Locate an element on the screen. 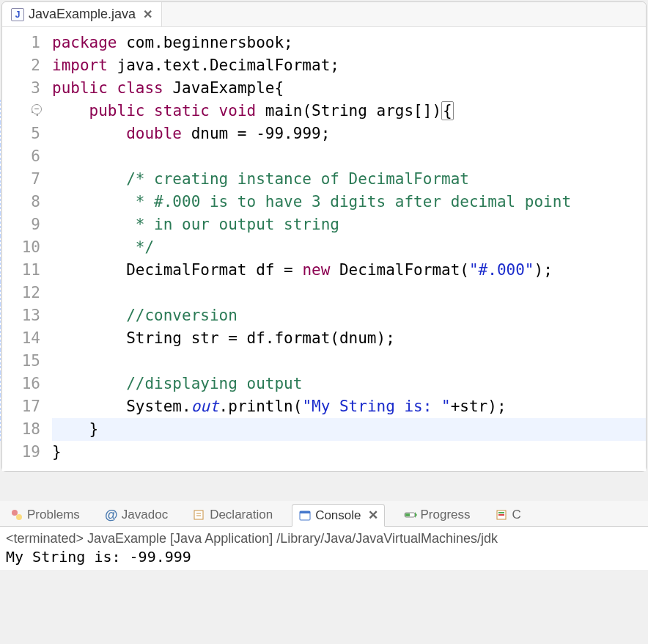 The width and height of the screenshot is (648, 644). line-number: 3 is located at coordinates (21, 88).